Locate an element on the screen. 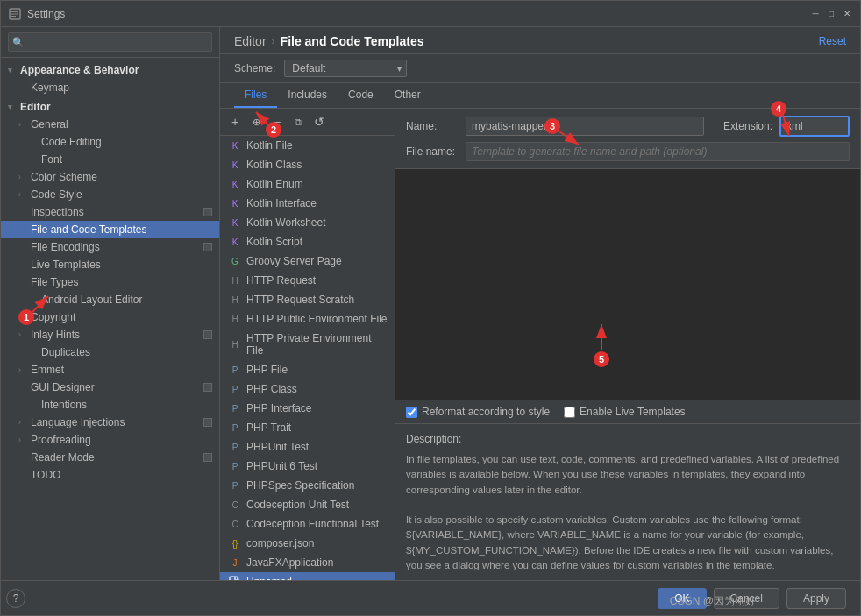 The width and height of the screenshot is (861, 616). enable-live-checkbox-label: Enable Live Templates is located at coordinates (624, 412).